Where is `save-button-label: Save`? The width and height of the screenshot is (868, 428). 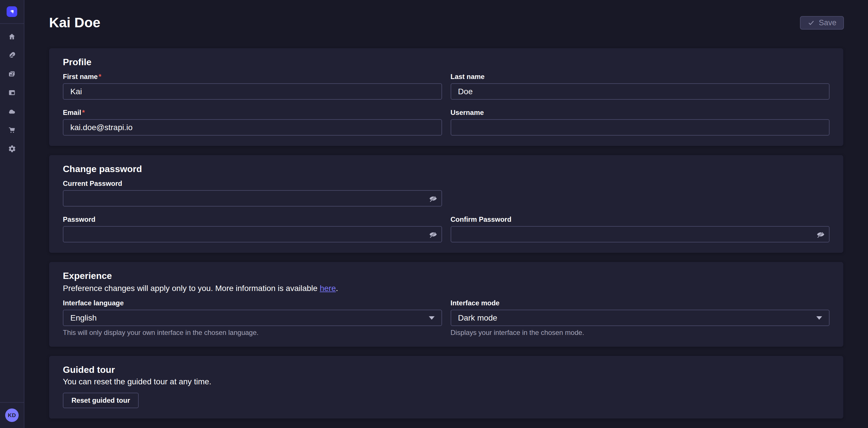 save-button-label: Save is located at coordinates (828, 23).